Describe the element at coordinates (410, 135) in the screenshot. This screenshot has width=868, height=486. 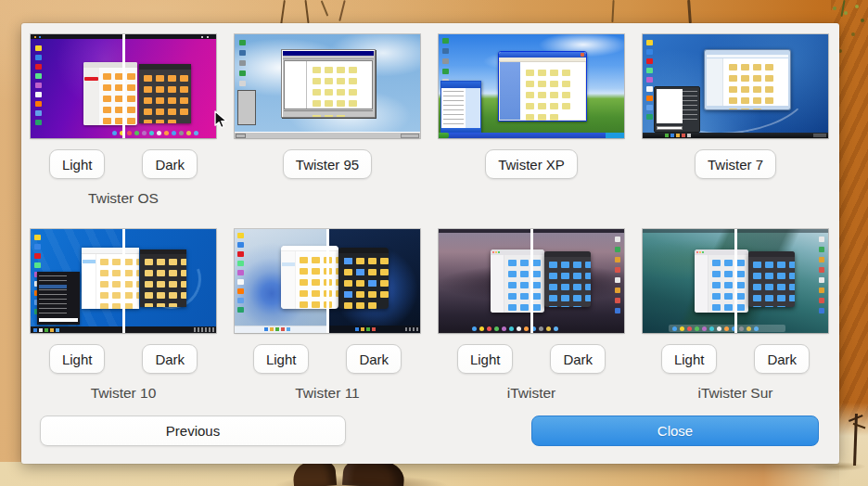
I see `system-tray` at that location.